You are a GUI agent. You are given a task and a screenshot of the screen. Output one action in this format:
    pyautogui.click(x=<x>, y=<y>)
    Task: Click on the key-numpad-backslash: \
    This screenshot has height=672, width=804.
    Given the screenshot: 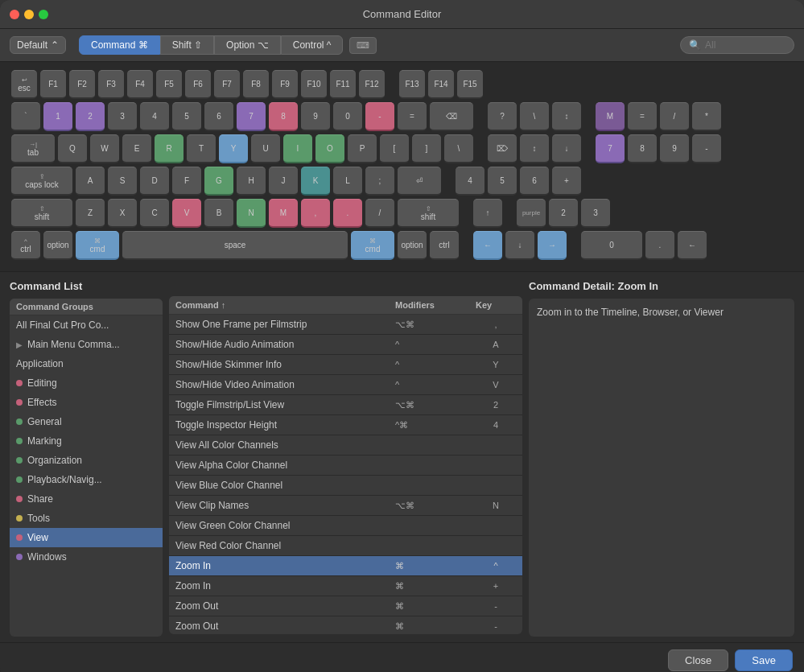 What is the action you would take?
    pyautogui.click(x=534, y=117)
    